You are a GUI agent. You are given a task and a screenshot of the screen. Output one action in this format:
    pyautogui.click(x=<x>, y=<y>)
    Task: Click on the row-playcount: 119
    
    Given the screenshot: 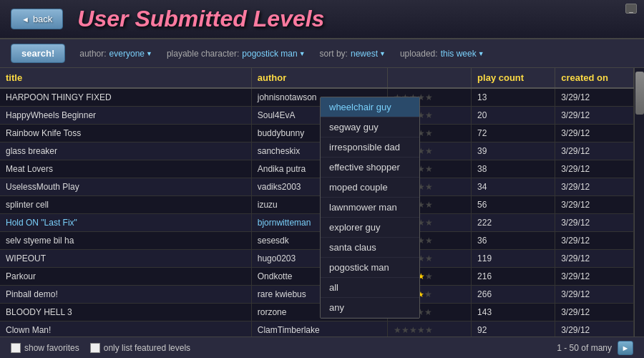 What is the action you would take?
    pyautogui.click(x=514, y=259)
    